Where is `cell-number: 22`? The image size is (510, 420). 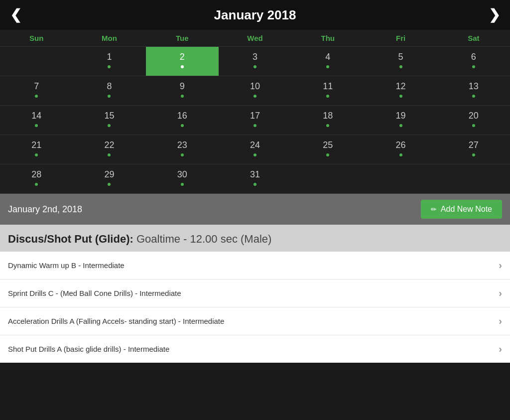 cell-number: 22 is located at coordinates (109, 145).